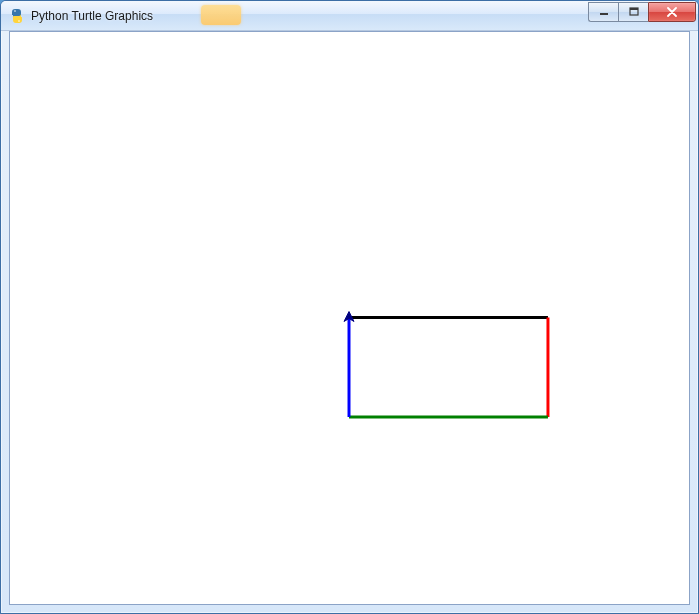  What do you see at coordinates (310, 16) in the screenshot?
I see `window-title: Python Turtle Graphics` at bounding box center [310, 16].